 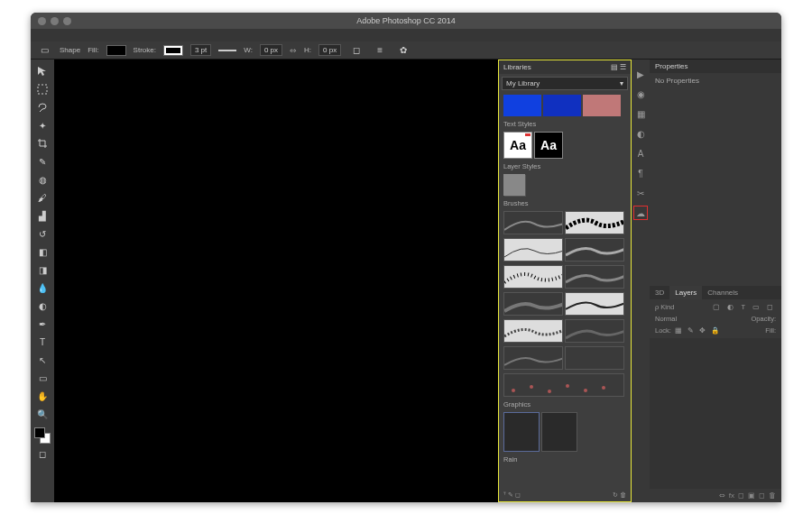 What do you see at coordinates (42, 197) in the screenshot?
I see `brush-tool: 🖌` at bounding box center [42, 197].